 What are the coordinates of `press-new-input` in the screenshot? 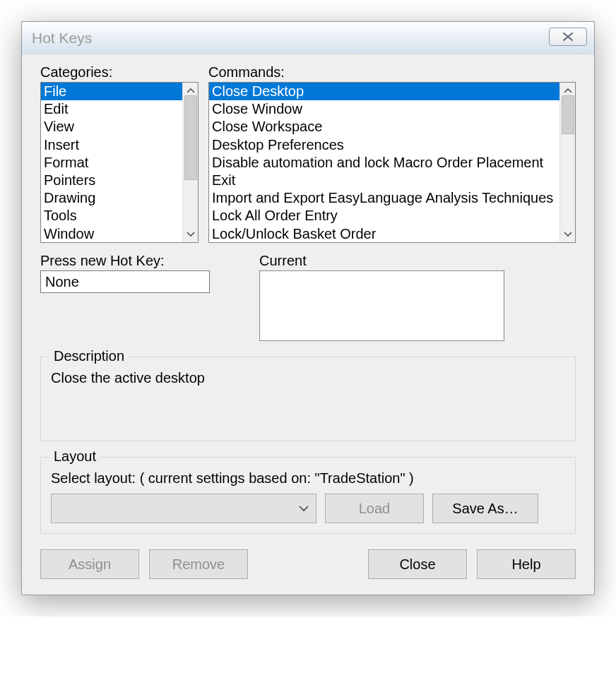 It's located at (125, 282).